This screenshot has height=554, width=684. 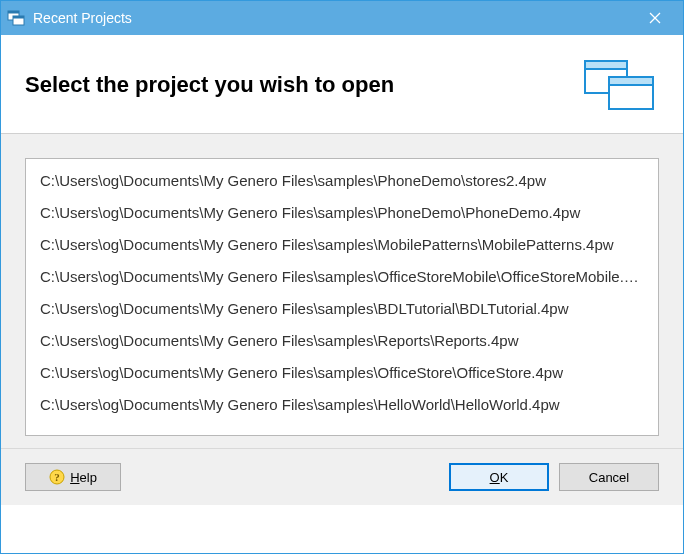 I want to click on projects-icon, so click(x=619, y=85).